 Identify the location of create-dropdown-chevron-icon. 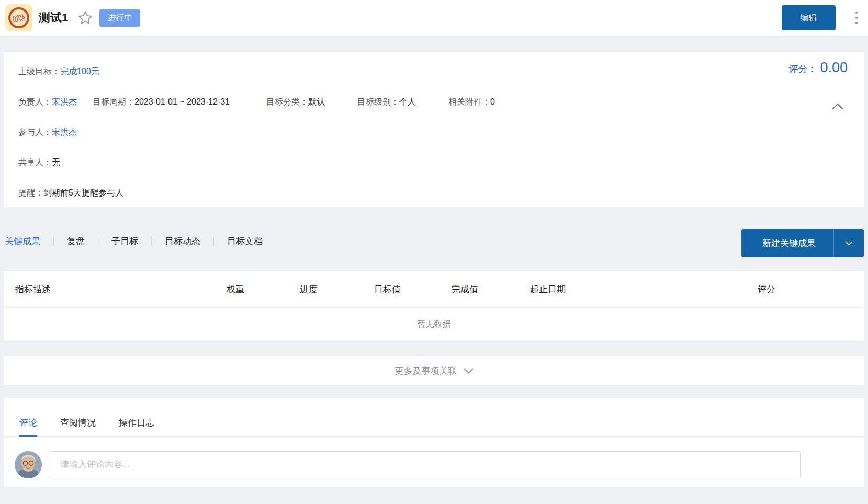
(849, 243).